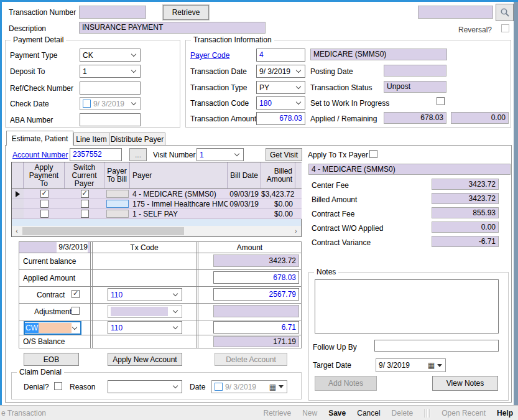 The height and width of the screenshot is (420, 518). I want to click on table-filler, so click(157, 223).